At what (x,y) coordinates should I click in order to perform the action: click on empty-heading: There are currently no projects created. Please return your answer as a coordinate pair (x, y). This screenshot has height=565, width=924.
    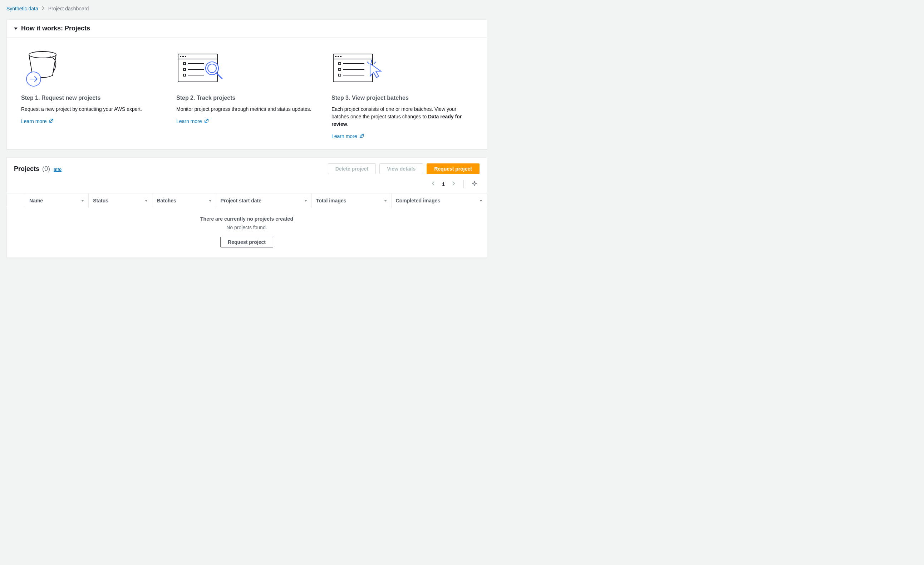
    Looking at the image, I should click on (247, 219).